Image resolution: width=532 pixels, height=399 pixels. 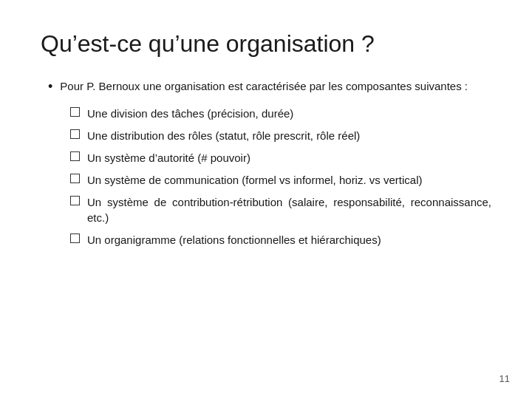 I want to click on page-number: 11, so click(x=505, y=378).